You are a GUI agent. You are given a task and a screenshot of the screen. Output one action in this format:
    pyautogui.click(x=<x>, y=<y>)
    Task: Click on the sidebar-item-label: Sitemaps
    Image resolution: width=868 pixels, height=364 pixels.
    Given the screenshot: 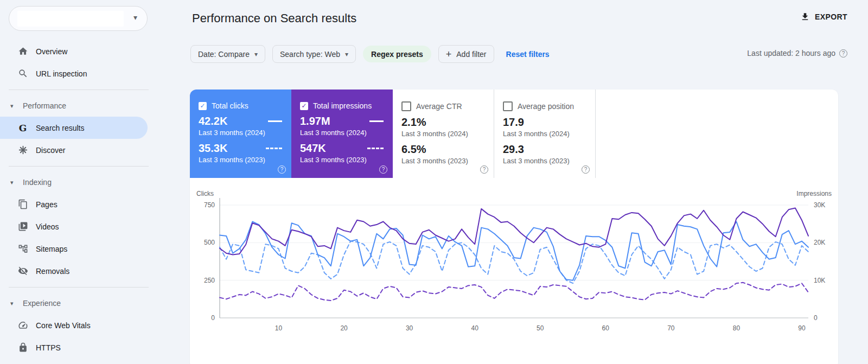 What is the action you would take?
    pyautogui.click(x=52, y=249)
    